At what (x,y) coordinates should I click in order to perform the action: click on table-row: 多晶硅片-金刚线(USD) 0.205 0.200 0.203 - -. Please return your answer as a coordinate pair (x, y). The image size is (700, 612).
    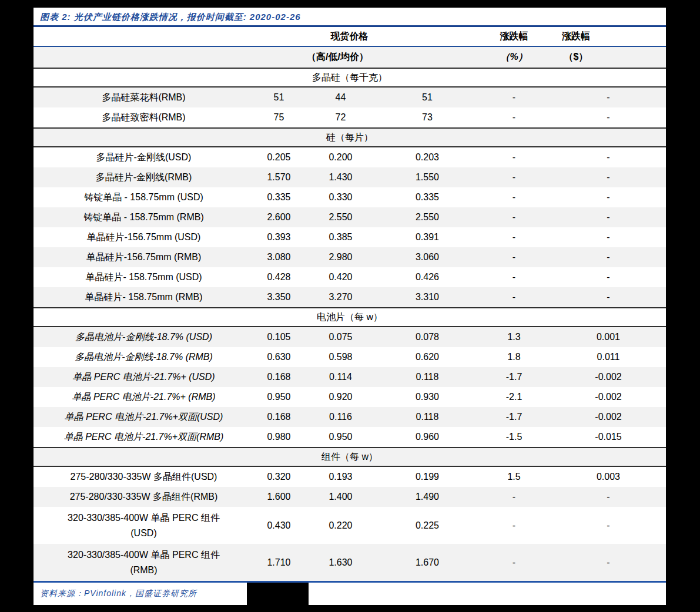
    Looking at the image, I should click on (350, 157).